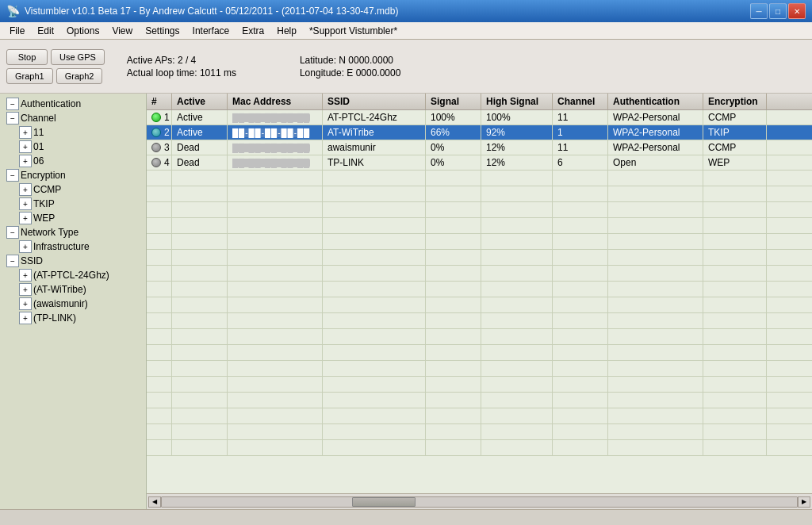  I want to click on table-row: 3 Dead ██-██-██-██-██ awaismunir 0% 12% …, so click(479, 148).